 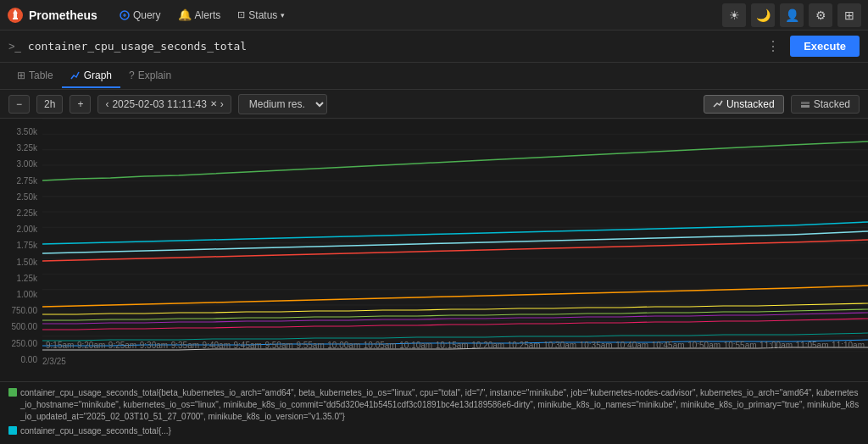 What do you see at coordinates (455, 297) in the screenshot?
I see `series-orange` at bounding box center [455, 297].